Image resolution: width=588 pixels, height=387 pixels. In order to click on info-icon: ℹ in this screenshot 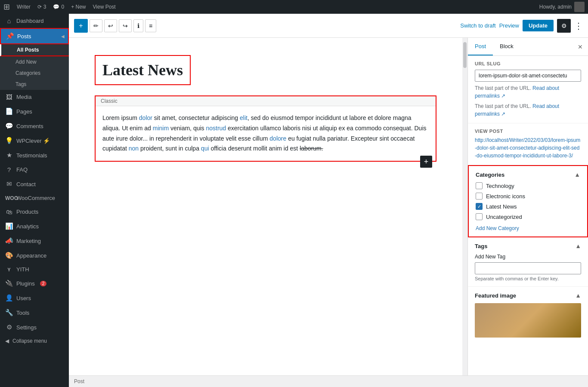, I will do `click(139, 26)`.